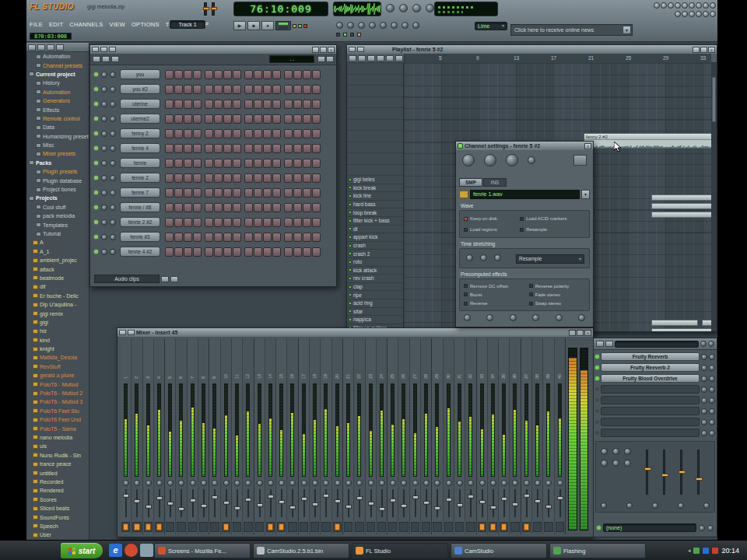 The width and height of the screenshot is (747, 560). I want to click on fx-slot: Fruity Reeverb 2, so click(655, 367).